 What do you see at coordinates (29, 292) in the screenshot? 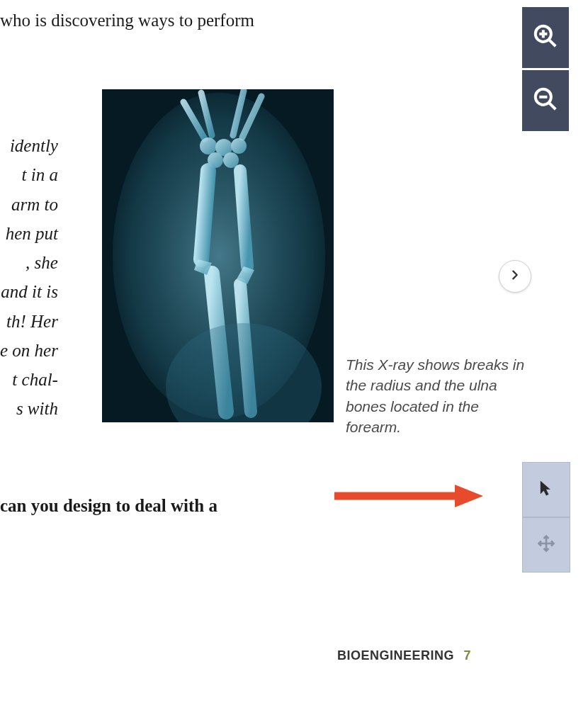
I see `body-fragment: and it is` at bounding box center [29, 292].